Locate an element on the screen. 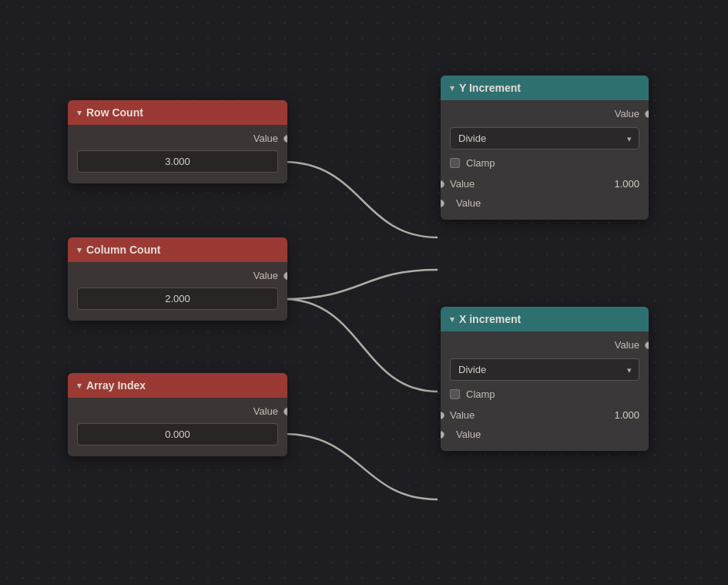  y-increment-value3-label: Value is located at coordinates (468, 203).